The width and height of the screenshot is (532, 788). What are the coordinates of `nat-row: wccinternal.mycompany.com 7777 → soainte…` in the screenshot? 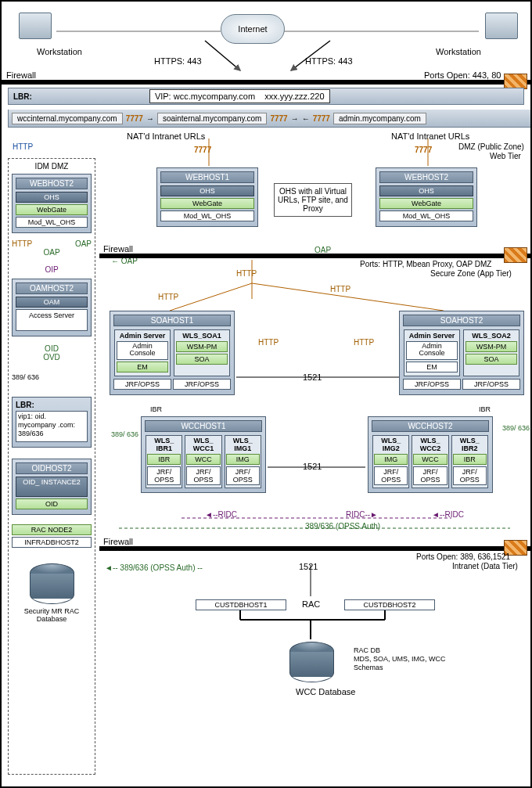 It's located at (270, 119).